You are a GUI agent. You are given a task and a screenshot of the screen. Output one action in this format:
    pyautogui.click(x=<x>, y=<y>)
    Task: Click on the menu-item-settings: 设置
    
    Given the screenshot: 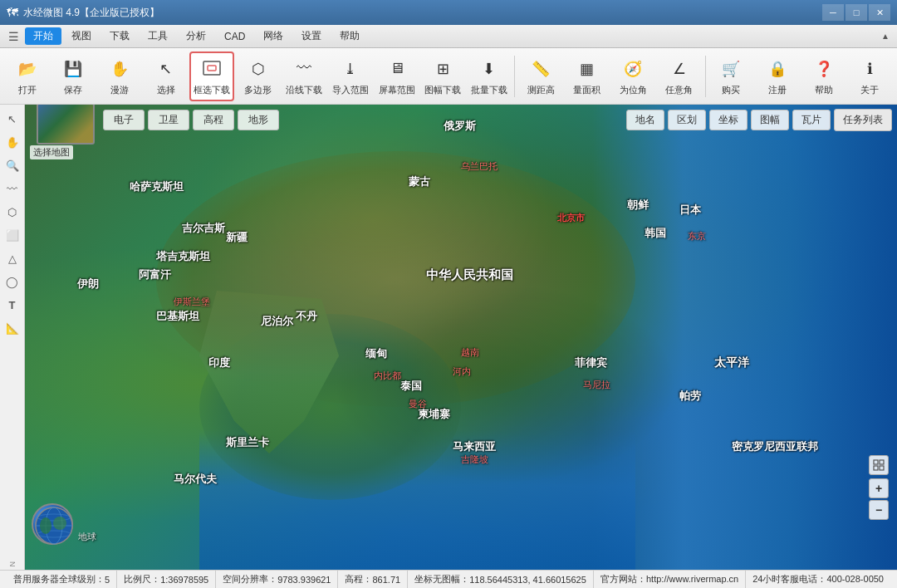 What is the action you would take?
    pyautogui.click(x=311, y=37)
    